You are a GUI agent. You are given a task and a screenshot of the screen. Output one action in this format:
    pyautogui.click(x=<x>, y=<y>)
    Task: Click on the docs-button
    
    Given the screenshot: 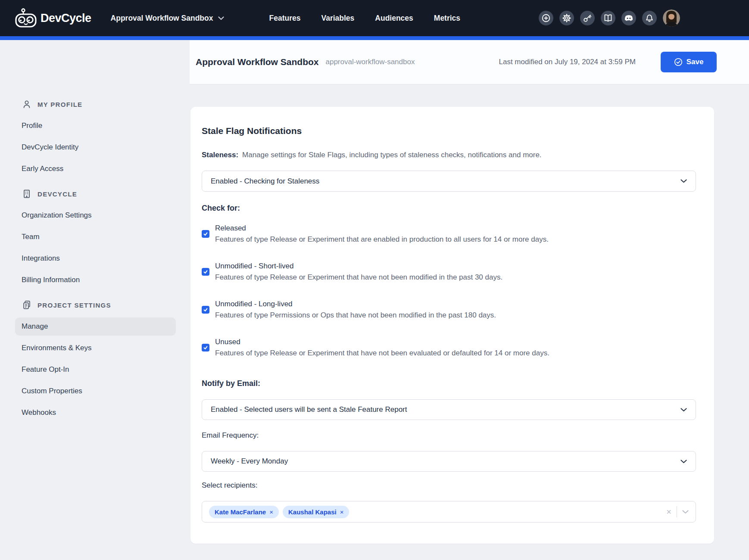 What is the action you would take?
    pyautogui.click(x=608, y=18)
    